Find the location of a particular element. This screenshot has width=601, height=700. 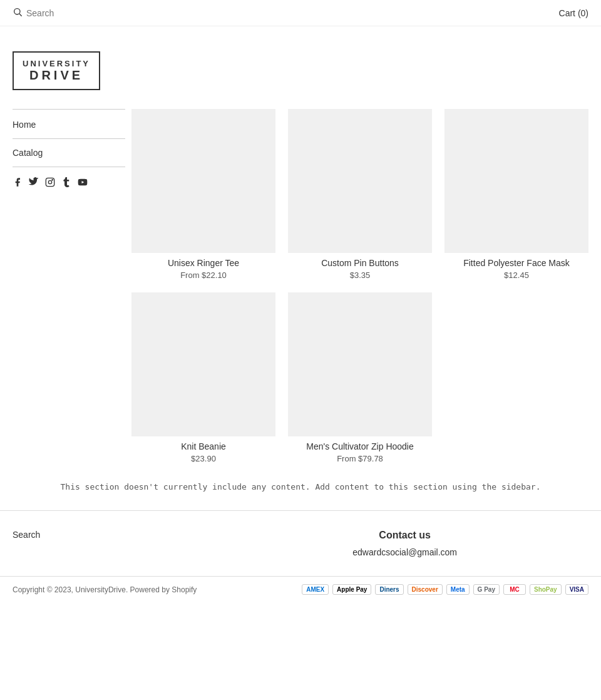

footer-bottom: Copyright © 2023, UniversityDrive. Power… is located at coordinates (300, 589).